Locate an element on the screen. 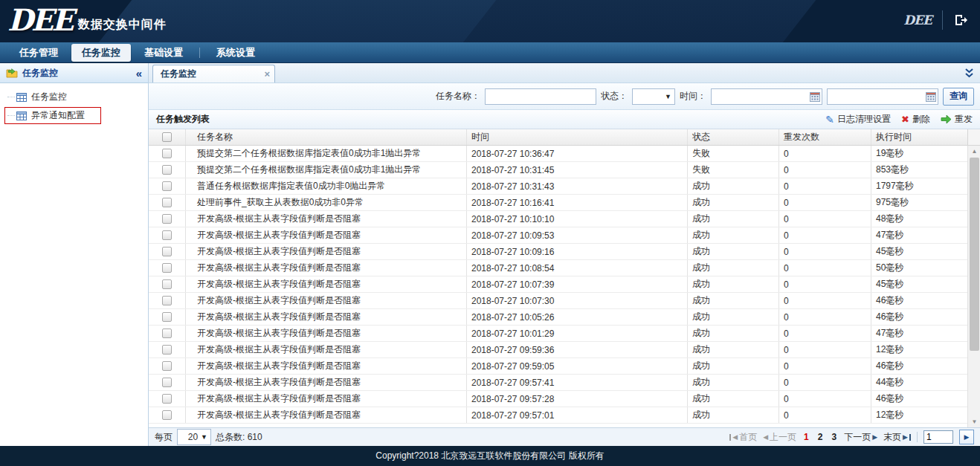 Image resolution: width=980 pixels, height=466 pixels. red-highlight-box is located at coordinates (53, 116).